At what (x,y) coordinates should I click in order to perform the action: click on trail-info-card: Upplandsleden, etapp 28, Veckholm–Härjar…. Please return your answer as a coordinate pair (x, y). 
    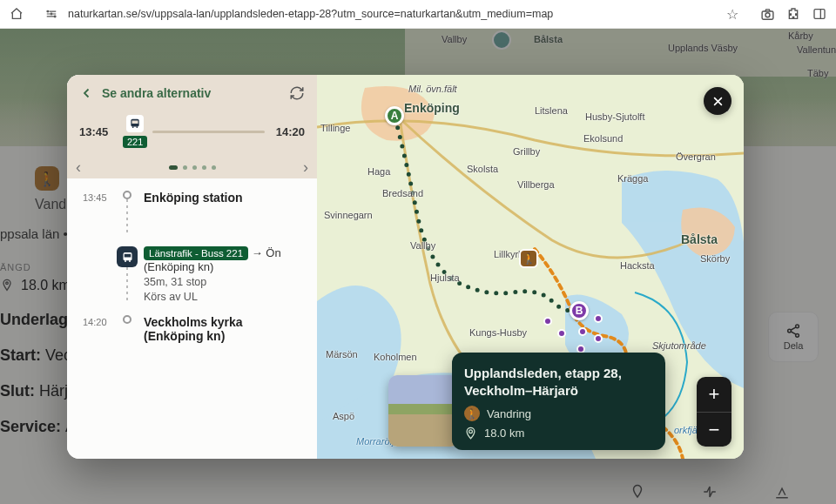
    Looking at the image, I should click on (559, 401).